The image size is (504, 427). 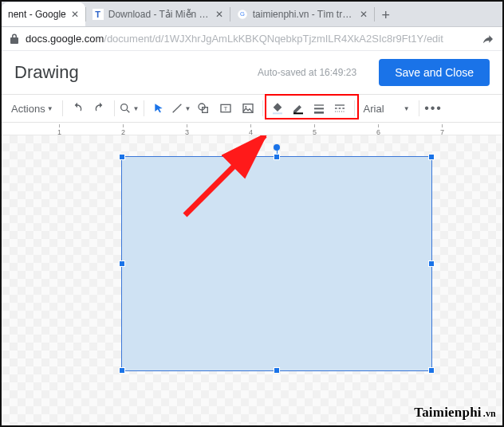 I want to click on browser-tab: T Download - Tải Miễn Phí VN ✕, so click(x=158, y=14).